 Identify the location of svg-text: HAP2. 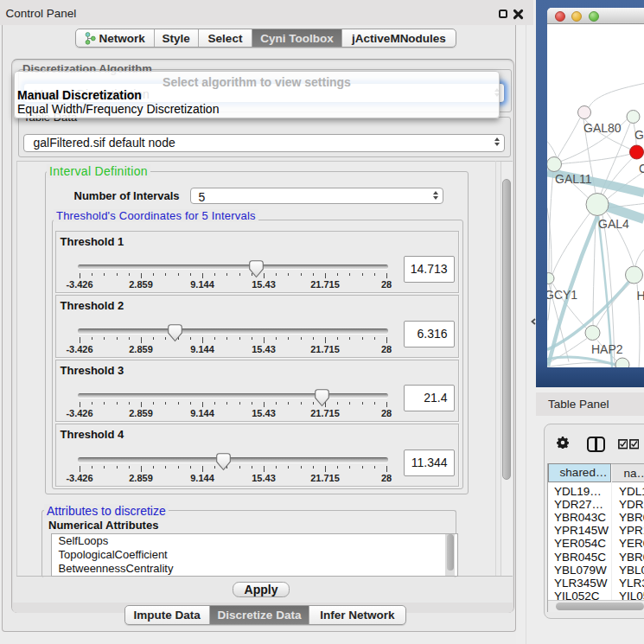
(607, 348).